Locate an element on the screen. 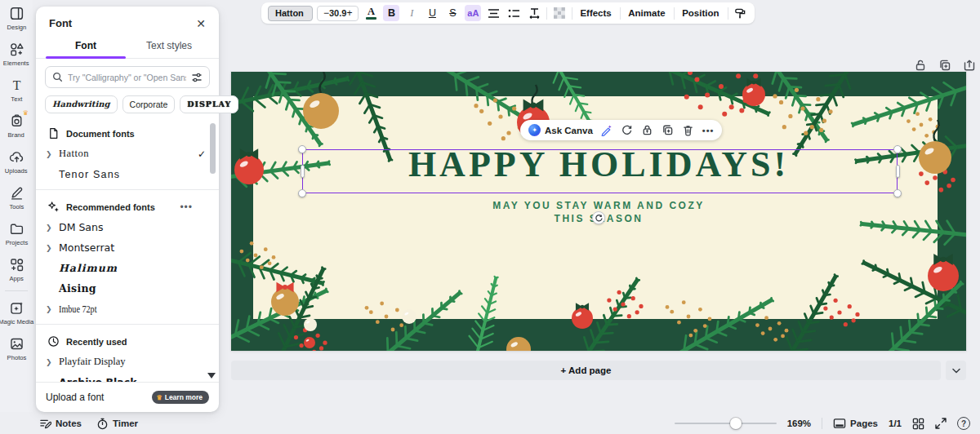 This screenshot has width=980, height=434. italic-button: I is located at coordinates (412, 13).